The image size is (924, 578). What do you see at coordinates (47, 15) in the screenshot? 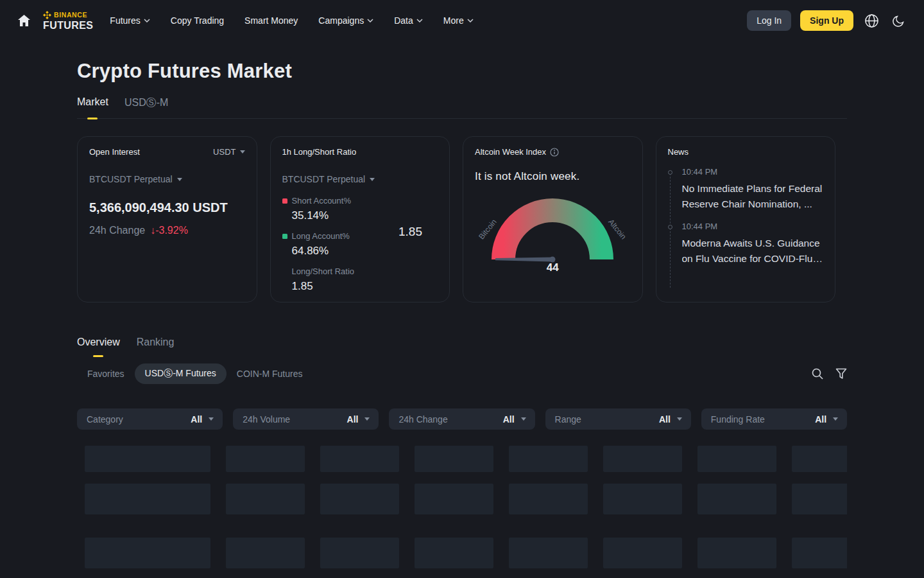
I see `binance-diamond-icon` at bounding box center [47, 15].